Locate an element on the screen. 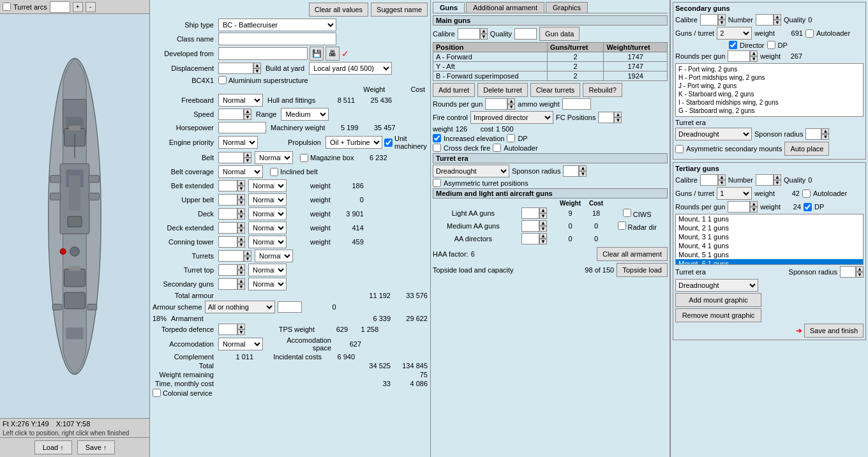  deck-input: 3 is located at coordinates (228, 214).